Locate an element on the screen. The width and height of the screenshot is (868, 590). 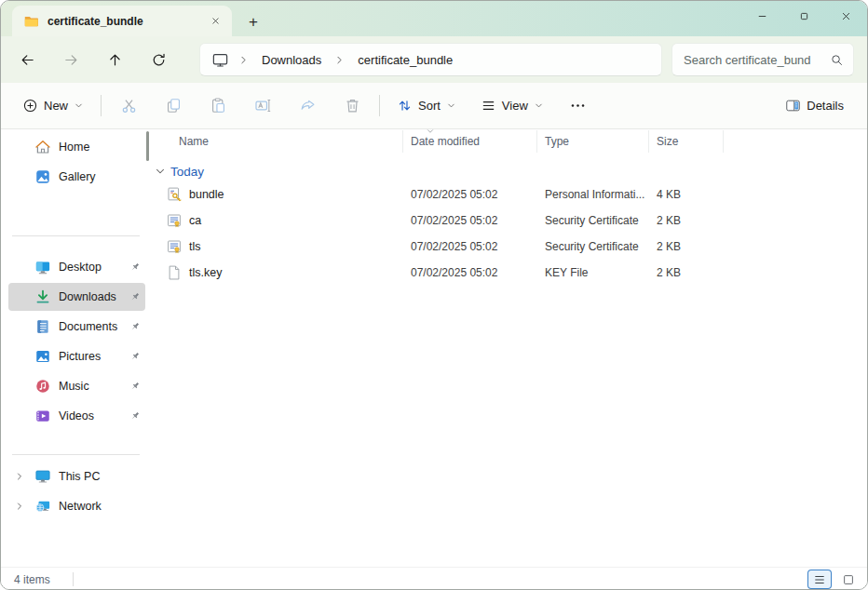
share-button is located at coordinates (307, 106).